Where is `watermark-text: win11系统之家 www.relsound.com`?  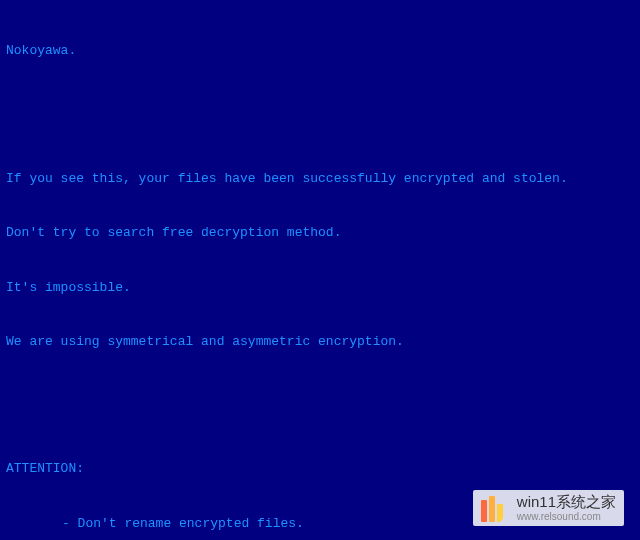 watermark-text: win11系统之家 www.relsound.com is located at coordinates (566, 508).